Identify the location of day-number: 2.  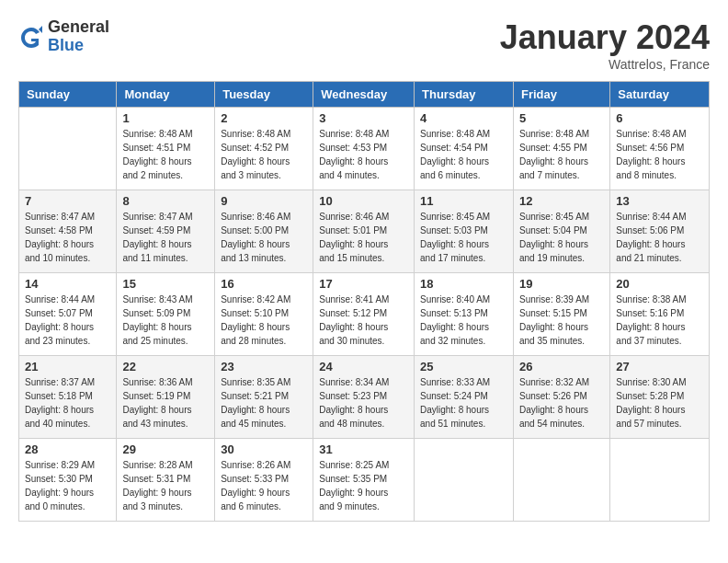
(264, 118).